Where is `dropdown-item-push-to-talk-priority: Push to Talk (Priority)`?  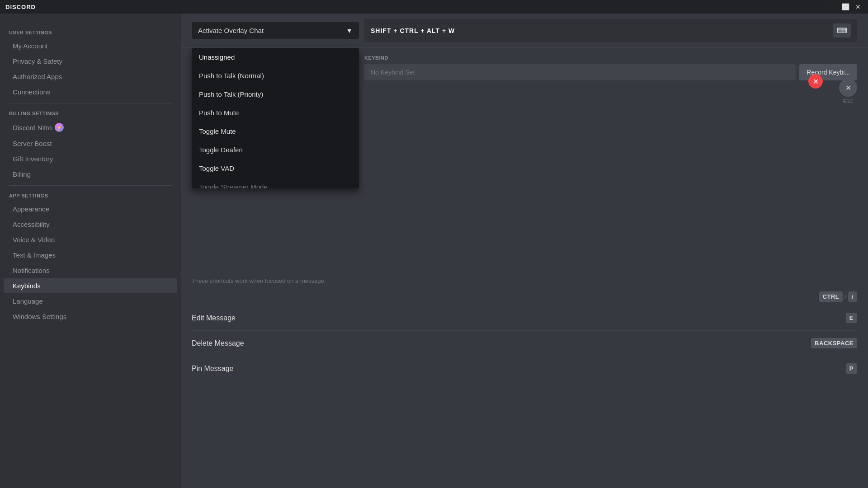 dropdown-item-push-to-talk-priority: Push to Talk (Priority) is located at coordinates (275, 94).